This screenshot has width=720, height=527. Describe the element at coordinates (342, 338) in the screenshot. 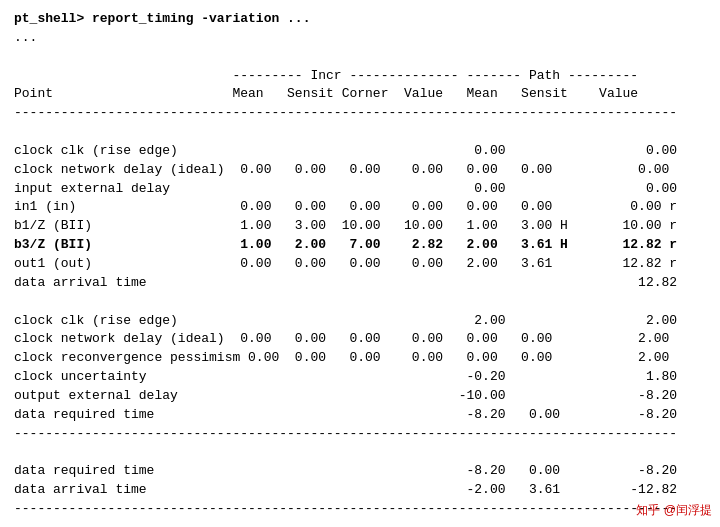

I see `row-cnd2: clock network delay (ideal) 0.00 0.00 0.…` at that location.